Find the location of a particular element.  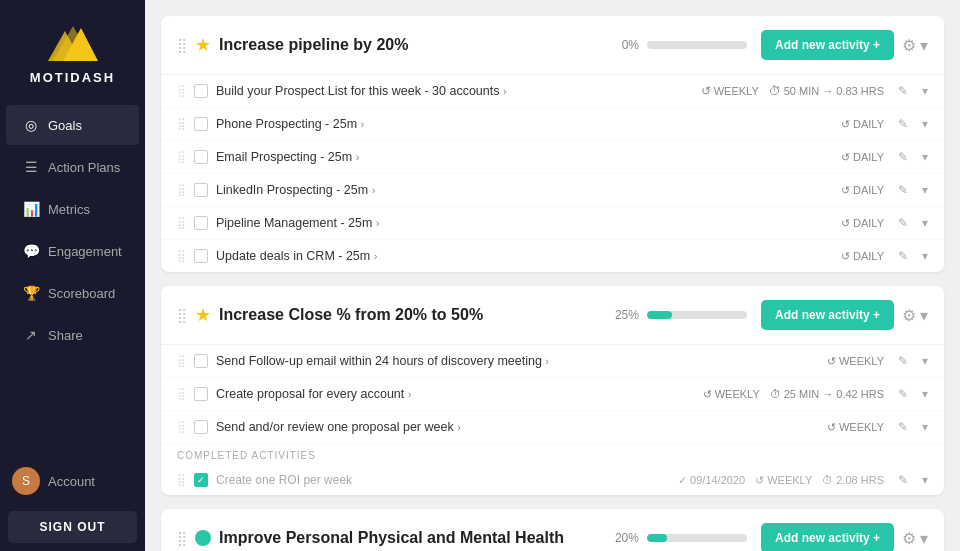

chevron-btn-3: ▾ is located at coordinates (924, 538).